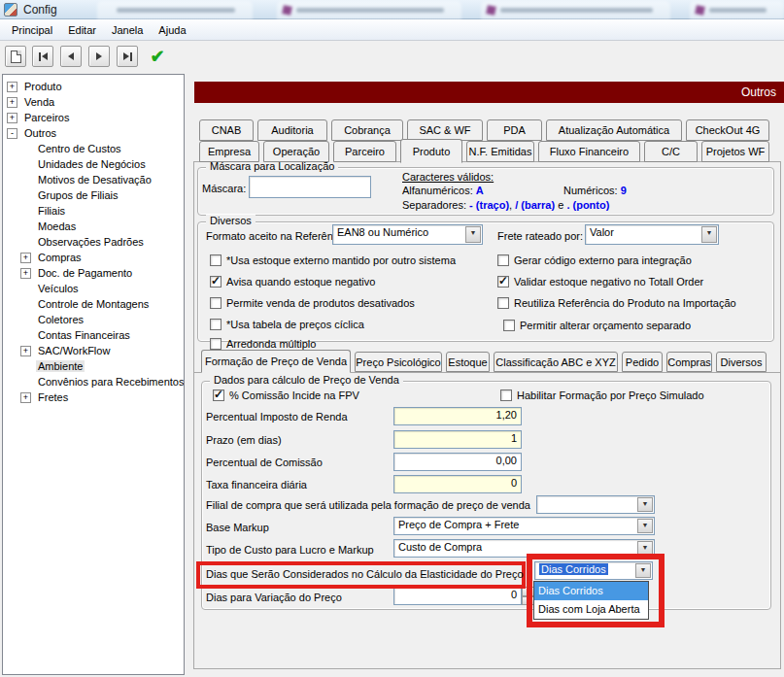  I want to click on tipo-custo-combobox: Custo de Compra, so click(525, 548).